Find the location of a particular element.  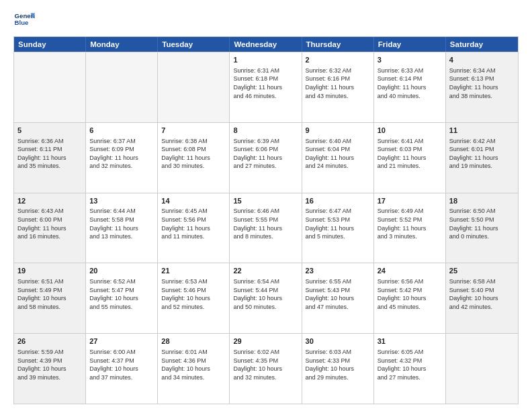

weekday-header-tuesday: Tuesday is located at coordinates (193, 44).